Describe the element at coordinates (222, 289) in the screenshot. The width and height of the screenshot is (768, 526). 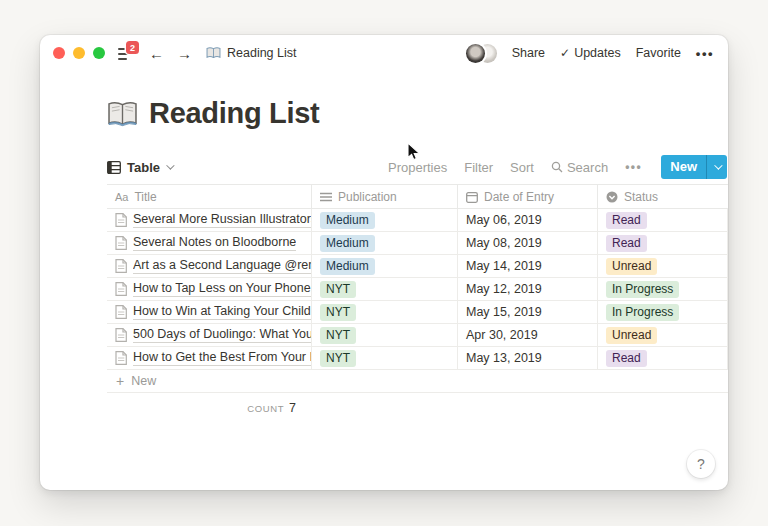
I see `row-title-text: How to Tap Less on Your Phone (but` at that location.